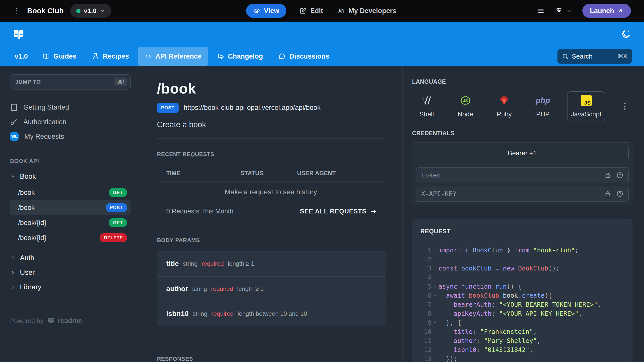 The image size is (644, 362). I want to click on param-constraint: length ≥ 1, so click(241, 264).